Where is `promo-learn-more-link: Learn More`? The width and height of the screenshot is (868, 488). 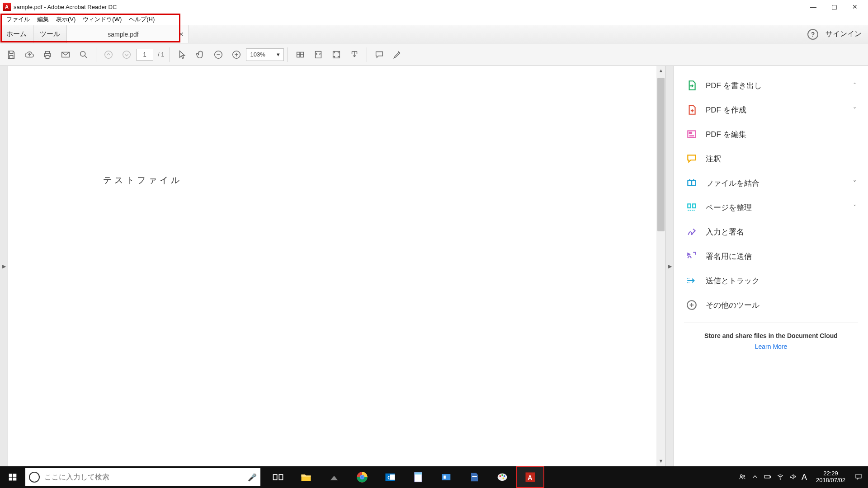
promo-learn-more-link: Learn More is located at coordinates (771, 347).